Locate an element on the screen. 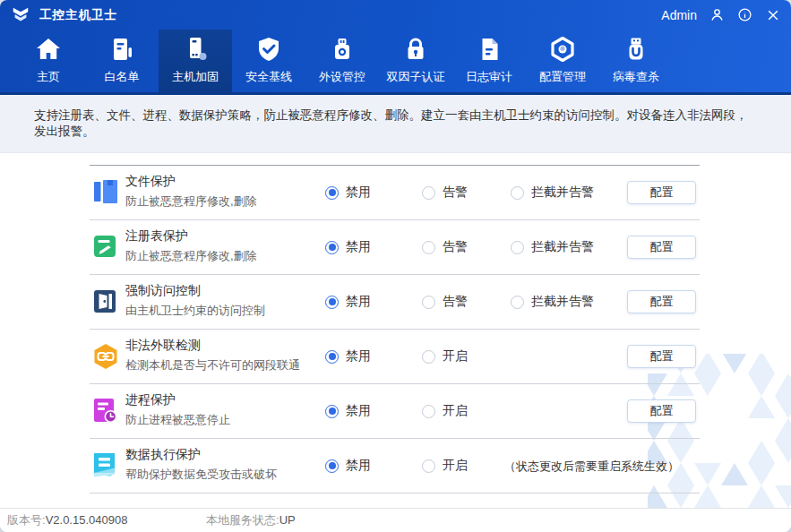 This screenshot has width=791, height=532. host-hardening-icon is located at coordinates (195, 49).